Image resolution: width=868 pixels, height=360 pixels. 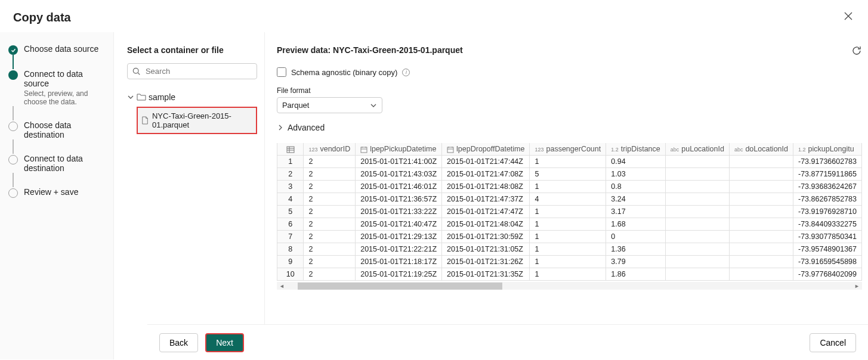 I want to click on table-cell: 9, so click(x=291, y=262).